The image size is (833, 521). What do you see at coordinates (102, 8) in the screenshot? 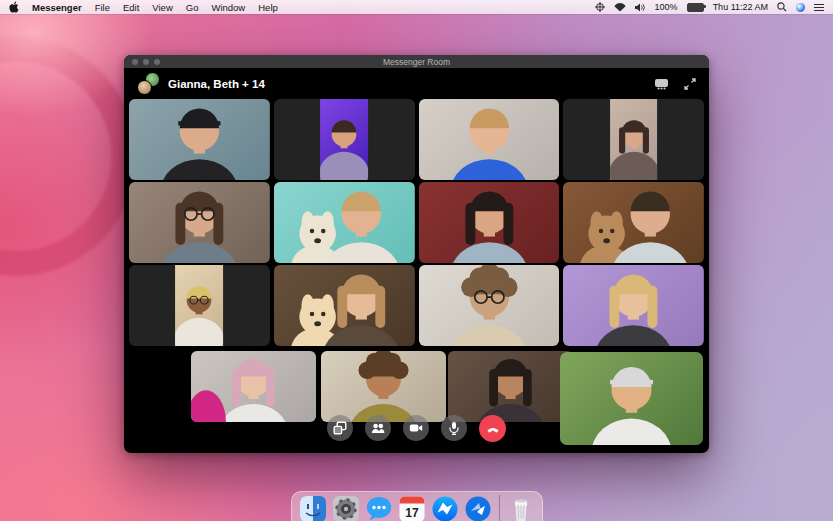
I see `menu-item-file: File` at bounding box center [102, 8].